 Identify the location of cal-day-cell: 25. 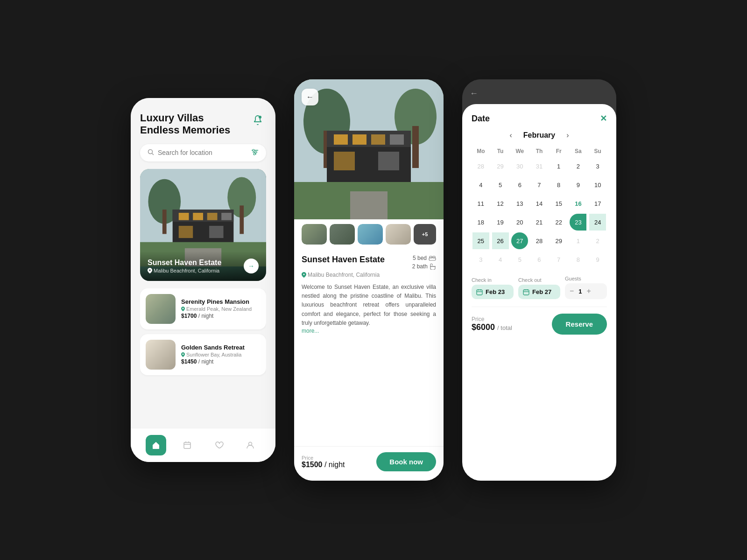
(481, 241).